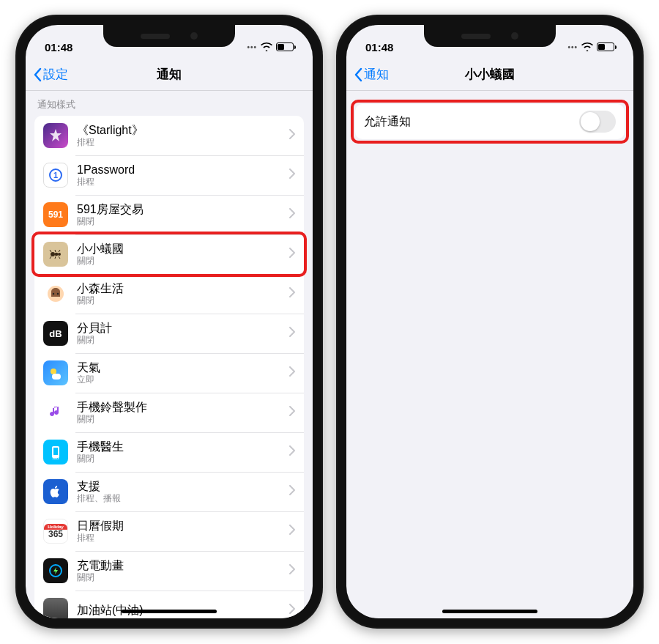 The height and width of the screenshot is (644, 659). Describe the element at coordinates (56, 412) in the screenshot. I see `app-icon-ringtone` at that location.